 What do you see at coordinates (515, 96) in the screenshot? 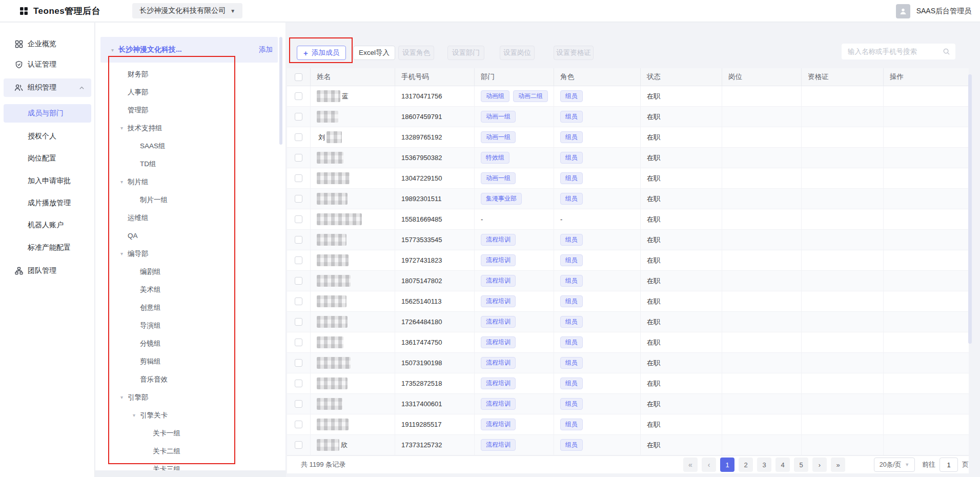
I see `department-cell: 动画组动画二组` at bounding box center [515, 96].